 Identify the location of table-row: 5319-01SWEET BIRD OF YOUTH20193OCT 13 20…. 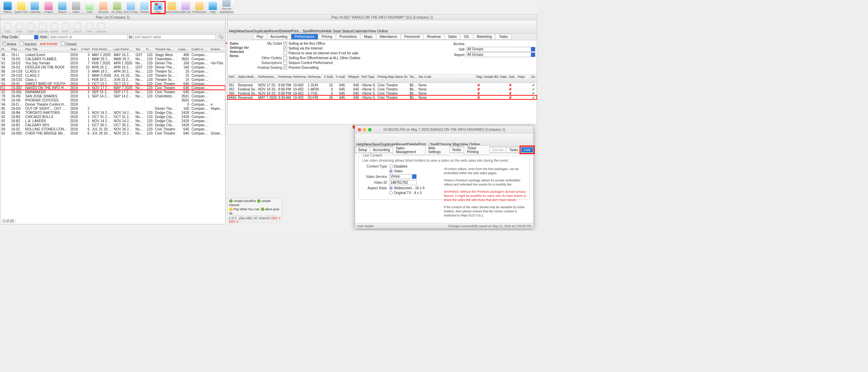
(113, 84).